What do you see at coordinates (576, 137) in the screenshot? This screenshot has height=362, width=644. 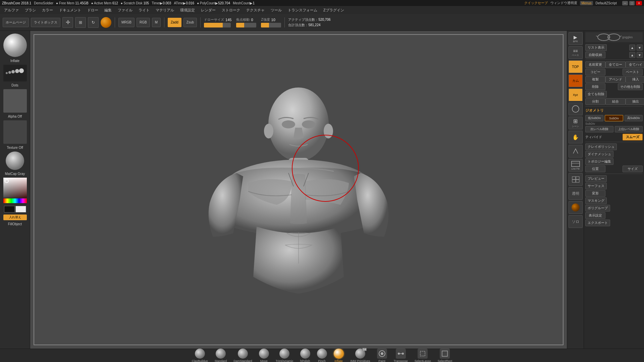 I see `hand-button: ✋` at bounding box center [576, 137].